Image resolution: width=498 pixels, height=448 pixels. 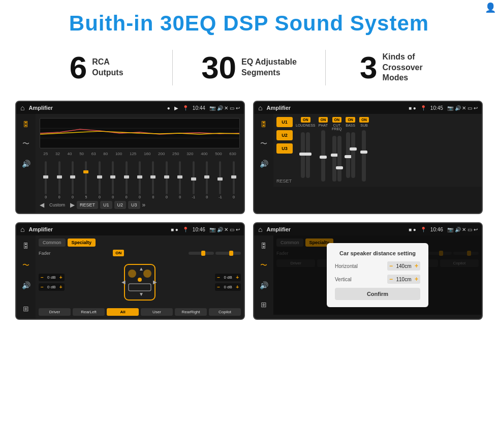 I want to click on amp-home-icon: ⌂, so click(x=260, y=108).